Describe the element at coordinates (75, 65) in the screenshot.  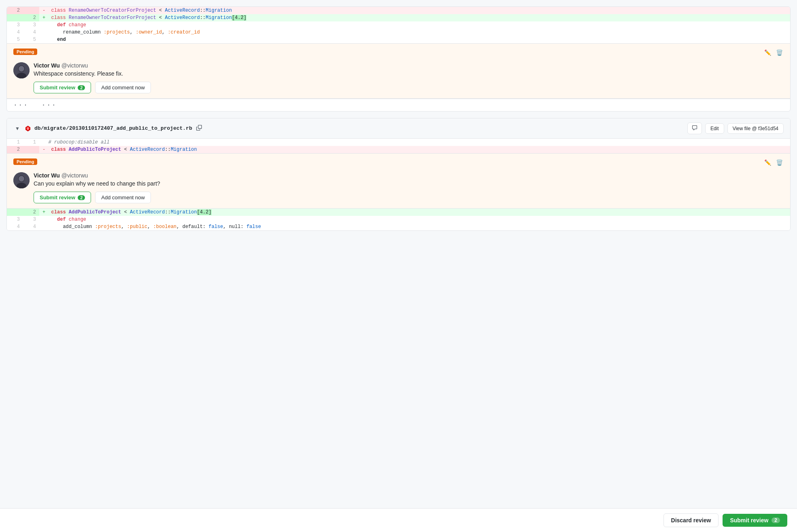
I see `comment-handle-1: @victorwu` at that location.